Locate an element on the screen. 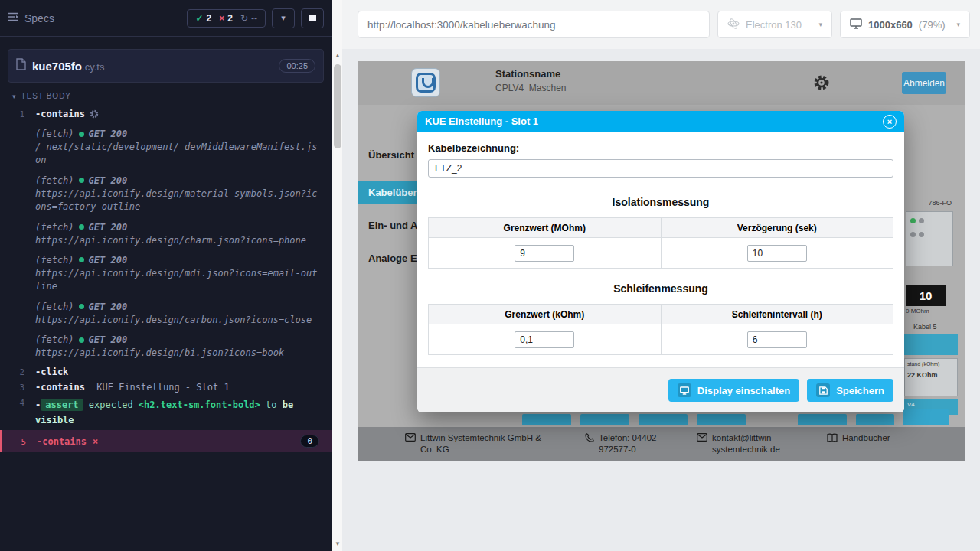 The width and height of the screenshot is (980, 551). footer-manuals: Handbücher is located at coordinates (869, 439).